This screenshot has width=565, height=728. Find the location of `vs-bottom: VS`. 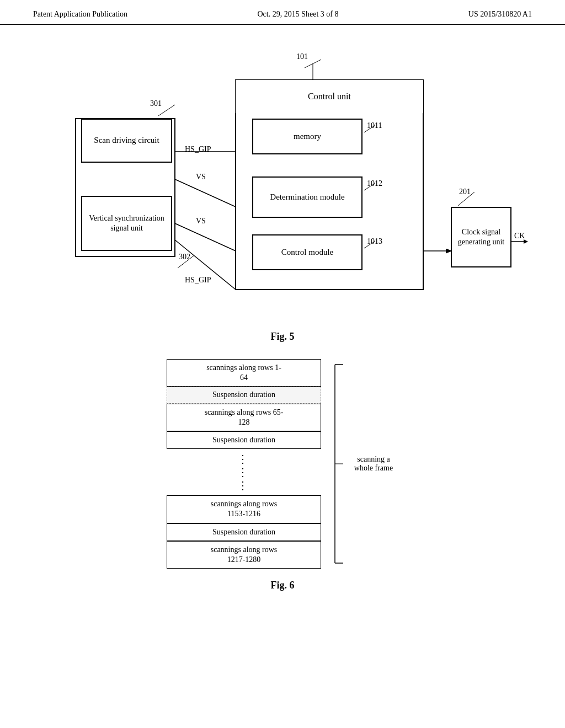

vs-bottom: VS is located at coordinates (201, 221).